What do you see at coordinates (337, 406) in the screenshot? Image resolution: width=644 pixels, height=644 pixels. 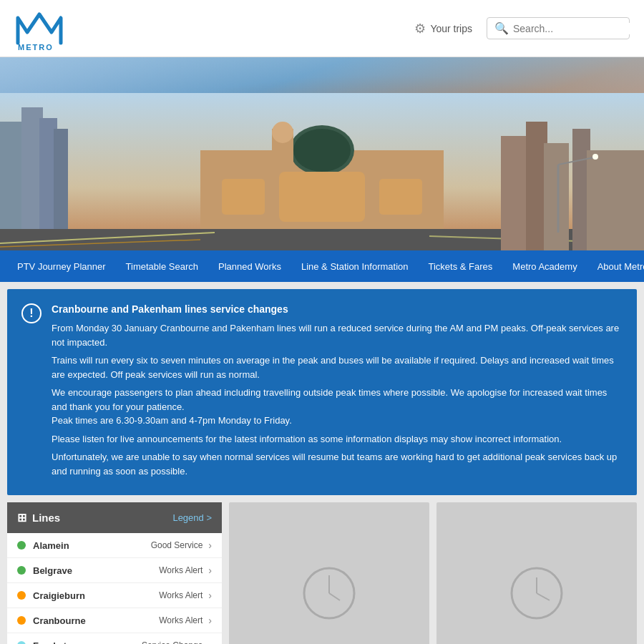 I see `alert-paragraph-3: We encourage passengers to plan ahead in…` at bounding box center [337, 406].